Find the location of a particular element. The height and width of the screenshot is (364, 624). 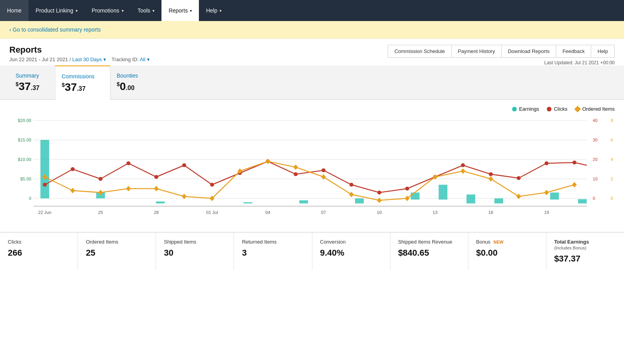

nav-promotions: Promotions ▾ is located at coordinates (108, 11).